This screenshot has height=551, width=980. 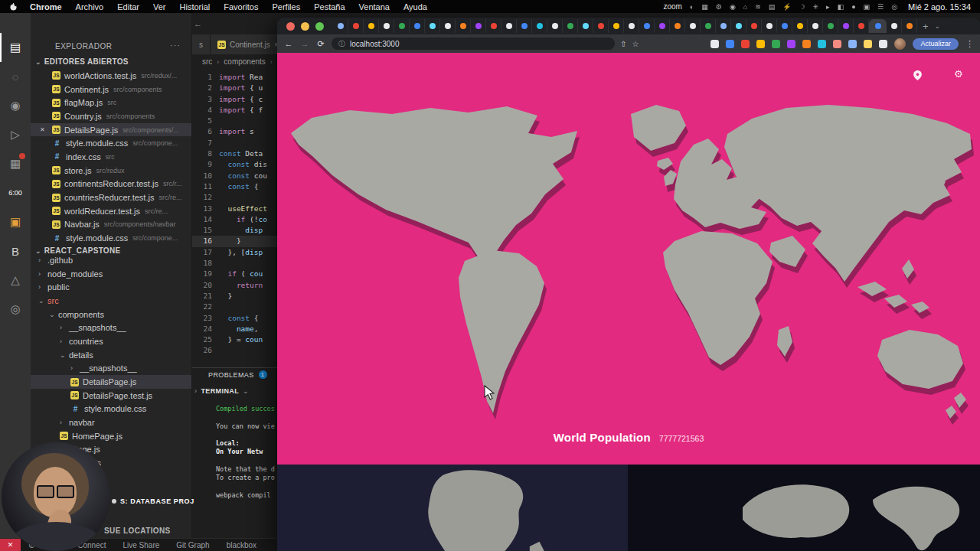 What do you see at coordinates (82, 61) in the screenshot?
I see `open-editors-header: ⌄ EDITORES ABIERTOS` at bounding box center [82, 61].